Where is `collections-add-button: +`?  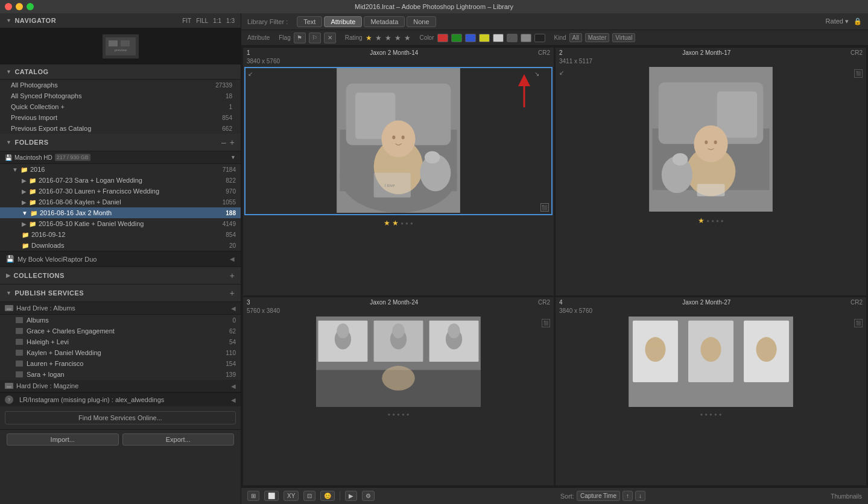
collections-add-button: + is located at coordinates (232, 276).